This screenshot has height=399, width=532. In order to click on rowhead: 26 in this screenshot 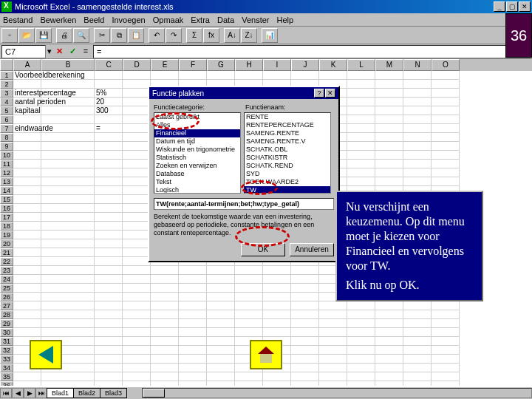, I will do `click(7, 297)`.